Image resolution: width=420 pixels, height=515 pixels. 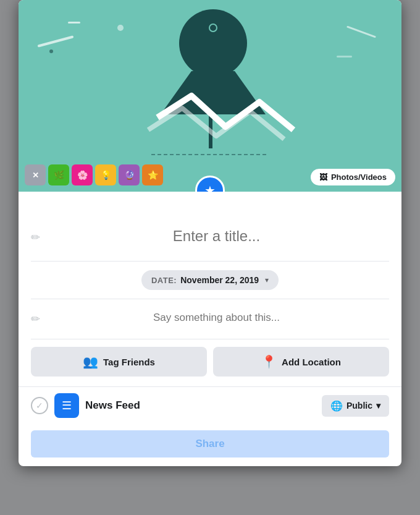 I want to click on toolbar-yellow-btn: ⭐, so click(x=153, y=175).